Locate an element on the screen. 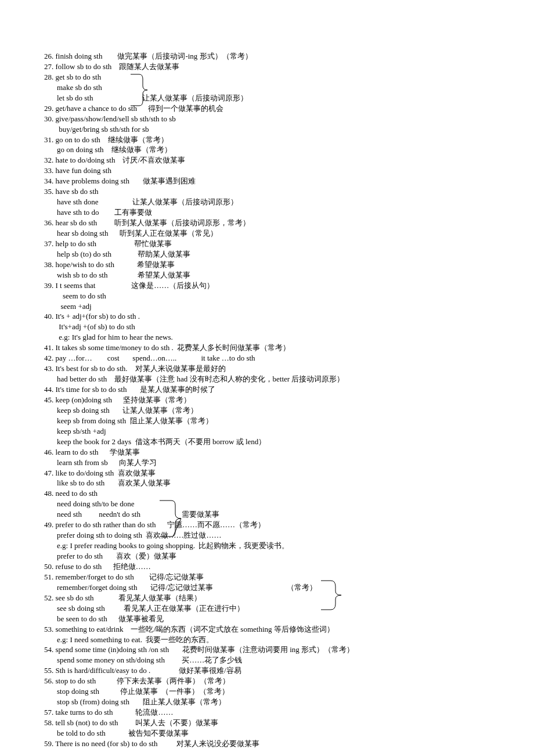 Image resolution: width=534 pixels, height=756 pixels. text-line: 33. have fun doing sth is located at coordinates (267, 171).